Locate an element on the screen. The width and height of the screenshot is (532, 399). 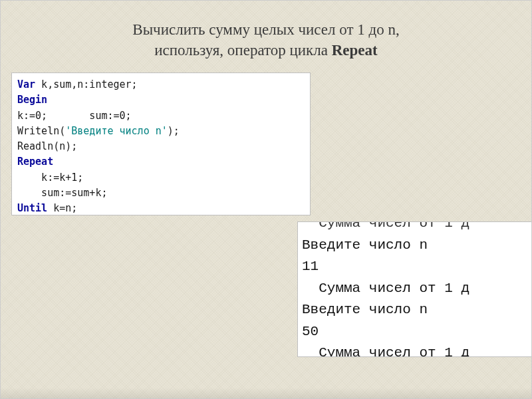
kw-repeat: Repeat is located at coordinates (35, 162).